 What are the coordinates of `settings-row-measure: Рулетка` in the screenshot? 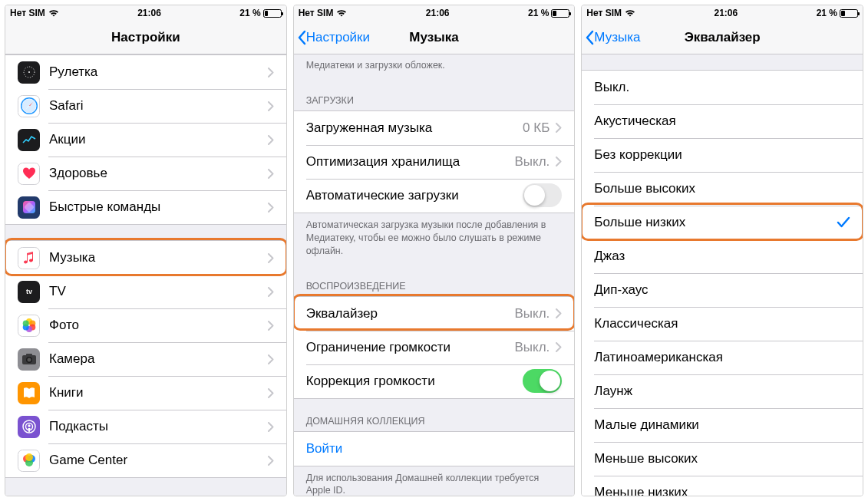 It's located at (146, 72).